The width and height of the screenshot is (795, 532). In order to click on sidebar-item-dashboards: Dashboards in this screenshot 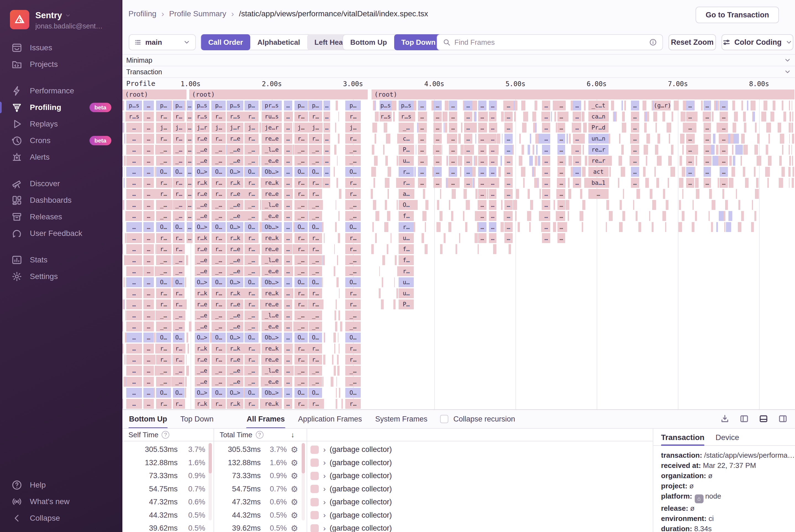, I will do `click(61, 200)`.